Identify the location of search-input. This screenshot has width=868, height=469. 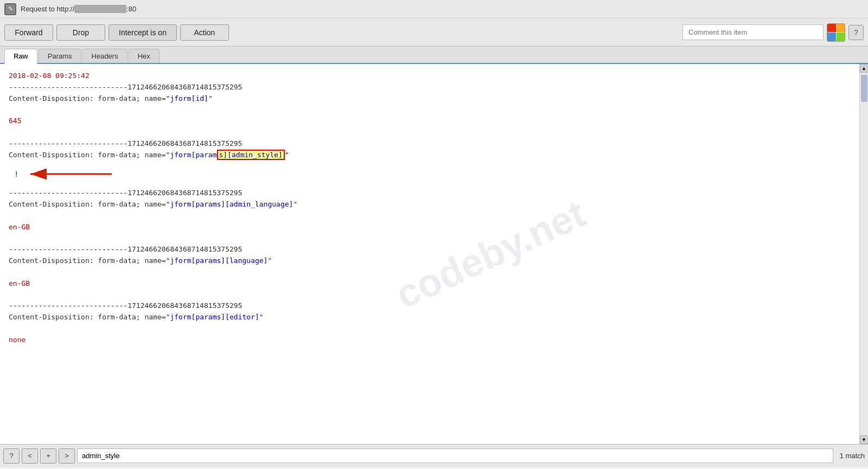
(455, 455).